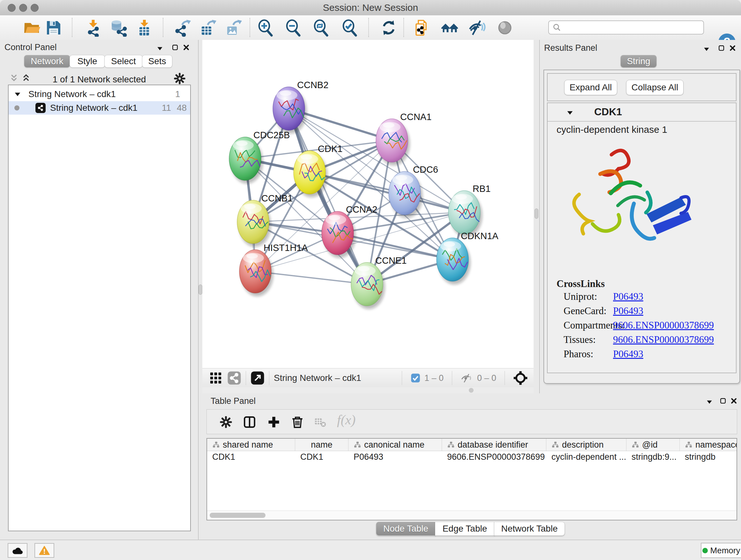  I want to click on zoom-in-button, so click(266, 28).